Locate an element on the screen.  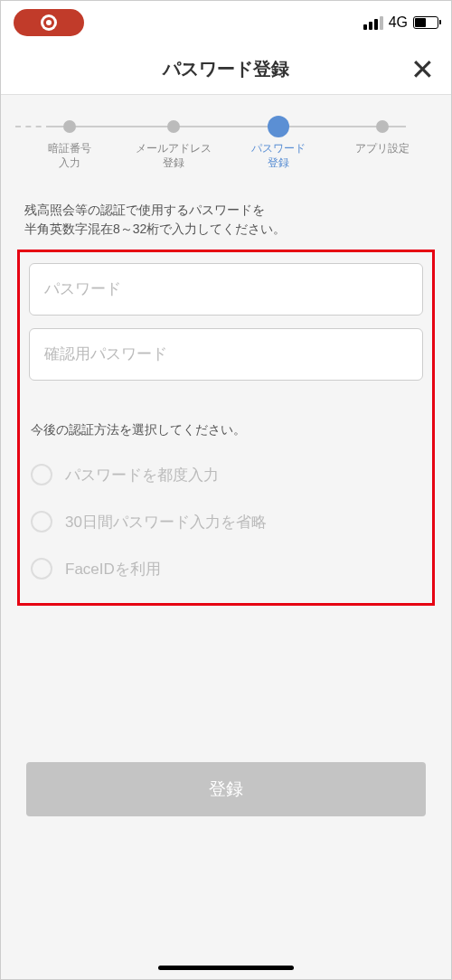
step-email: メールアドレス 登録 is located at coordinates (174, 145).